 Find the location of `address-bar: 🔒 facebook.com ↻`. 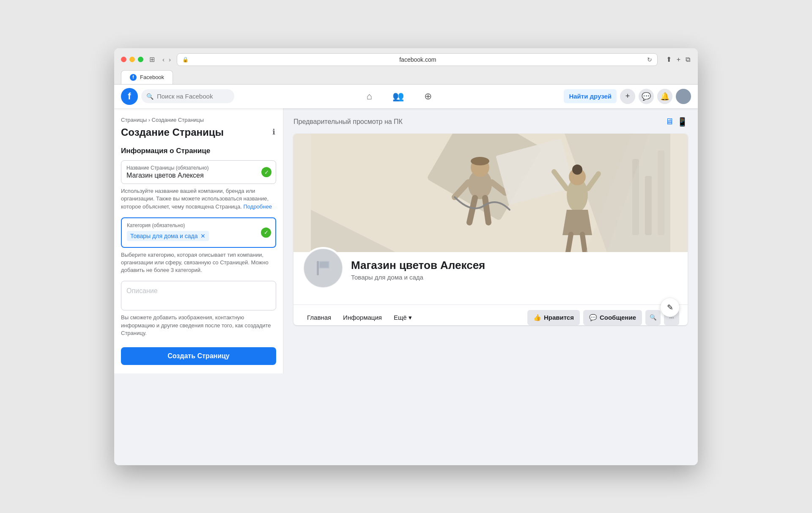

address-bar: 🔒 facebook.com ↻ is located at coordinates (417, 60).